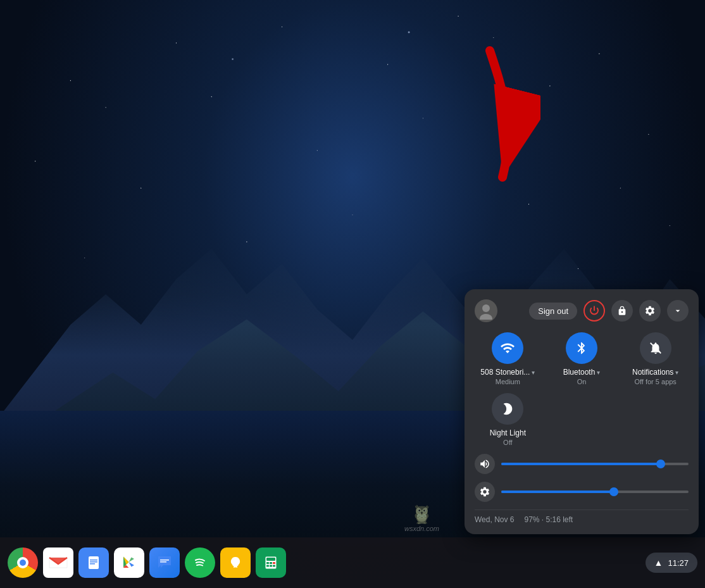 The height and width of the screenshot is (588, 705). What do you see at coordinates (582, 389) in the screenshot?
I see `quick-settings-tiles: 508 Stonebri... ▾ Medium Bluetooth ▾ On` at bounding box center [582, 389].